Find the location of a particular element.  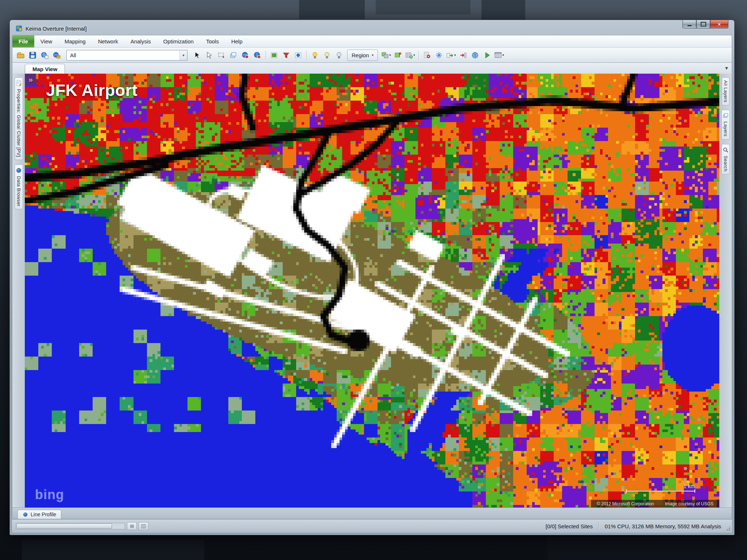

status-separator is located at coordinates (599, 526).